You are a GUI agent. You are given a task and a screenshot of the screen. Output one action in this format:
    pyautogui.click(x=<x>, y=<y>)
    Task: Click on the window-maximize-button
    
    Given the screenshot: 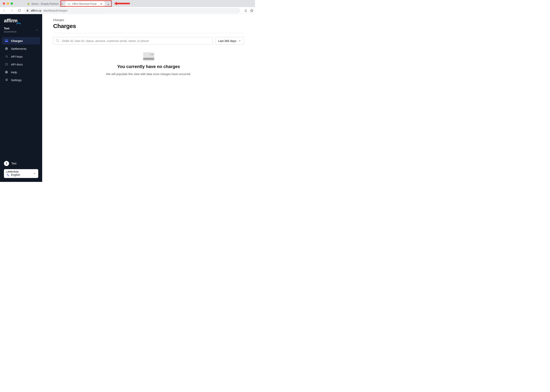 What is the action you would take?
    pyautogui.click(x=12, y=3)
    